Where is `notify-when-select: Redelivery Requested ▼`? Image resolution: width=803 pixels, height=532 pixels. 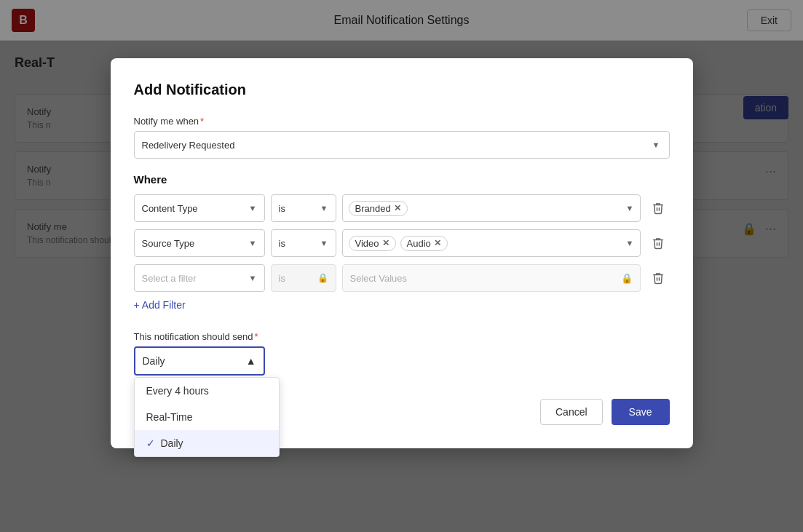 notify-when-select: Redelivery Requested ▼ is located at coordinates (402, 145).